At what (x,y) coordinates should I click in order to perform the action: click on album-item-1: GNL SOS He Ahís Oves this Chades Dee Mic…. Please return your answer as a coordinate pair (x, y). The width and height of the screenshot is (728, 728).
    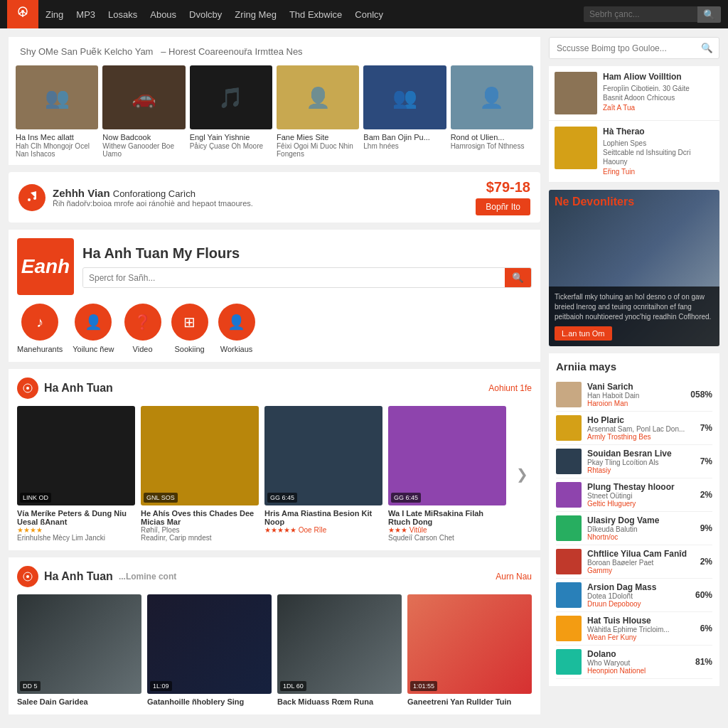
    Looking at the image, I should click on (200, 473).